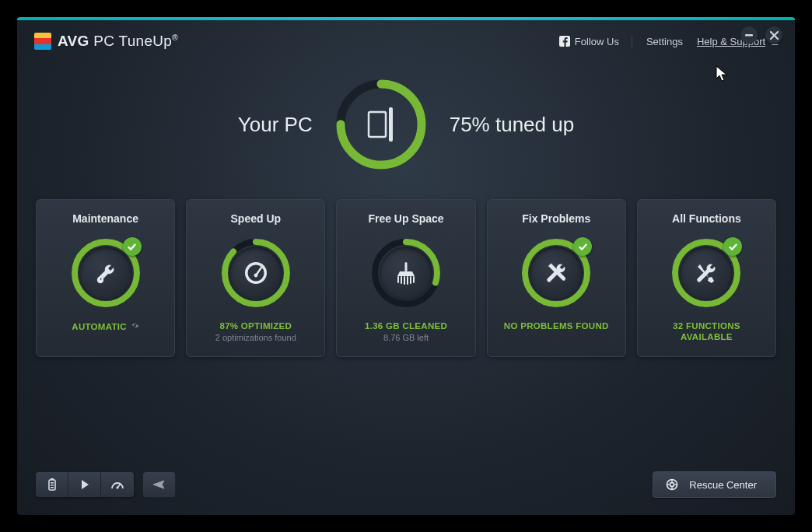 The height and width of the screenshot is (532, 812). What do you see at coordinates (557, 326) in the screenshot?
I see `card-stat-primary: NO PROBLEMS FOUND` at bounding box center [557, 326].